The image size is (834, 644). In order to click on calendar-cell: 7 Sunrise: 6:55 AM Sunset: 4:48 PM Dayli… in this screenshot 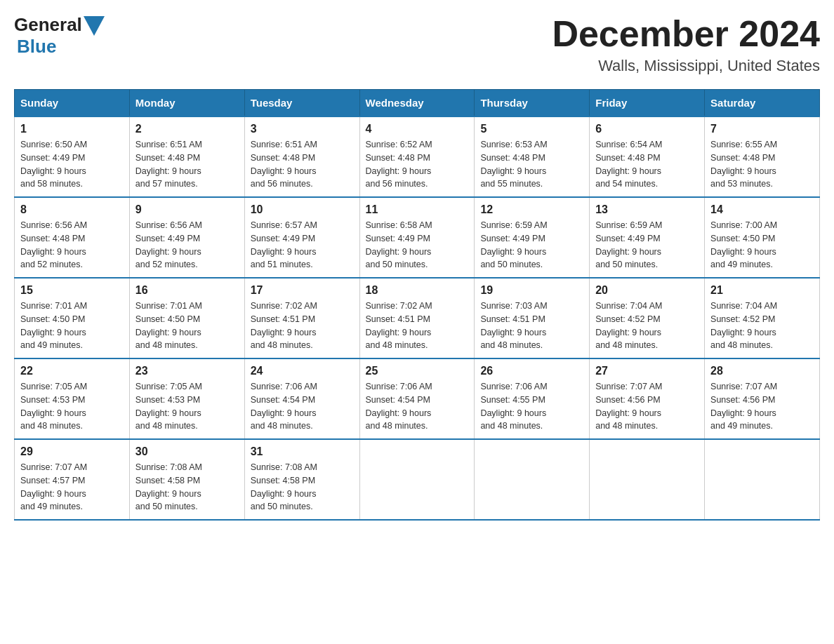, I will do `click(762, 157)`.